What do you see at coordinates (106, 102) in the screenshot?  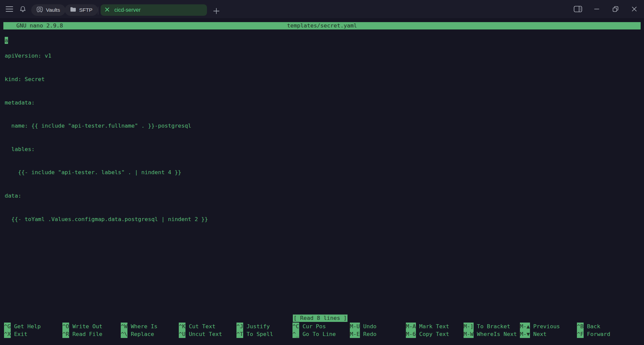 I see `editor-line: metadata:` at bounding box center [106, 102].